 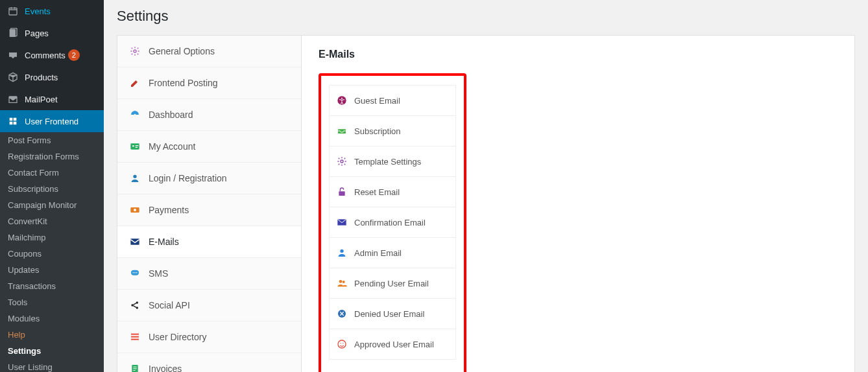 I want to click on tab-login-registration: Login / Registration, so click(x=209, y=179).